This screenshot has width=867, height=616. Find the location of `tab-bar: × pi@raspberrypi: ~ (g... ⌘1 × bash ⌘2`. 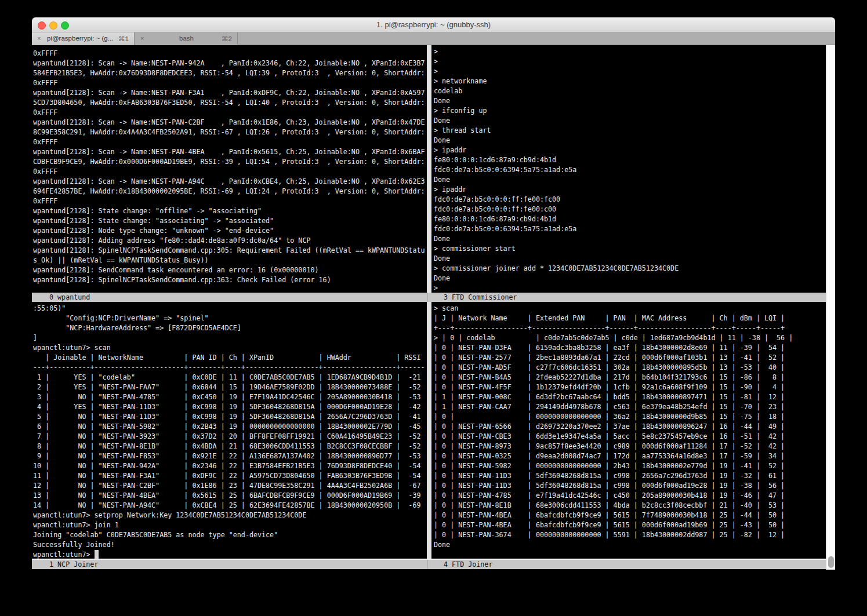

tab-bar: × pi@raspberrypi: ~ (g... ⌘1 × bash ⌘2 is located at coordinates (434, 39).